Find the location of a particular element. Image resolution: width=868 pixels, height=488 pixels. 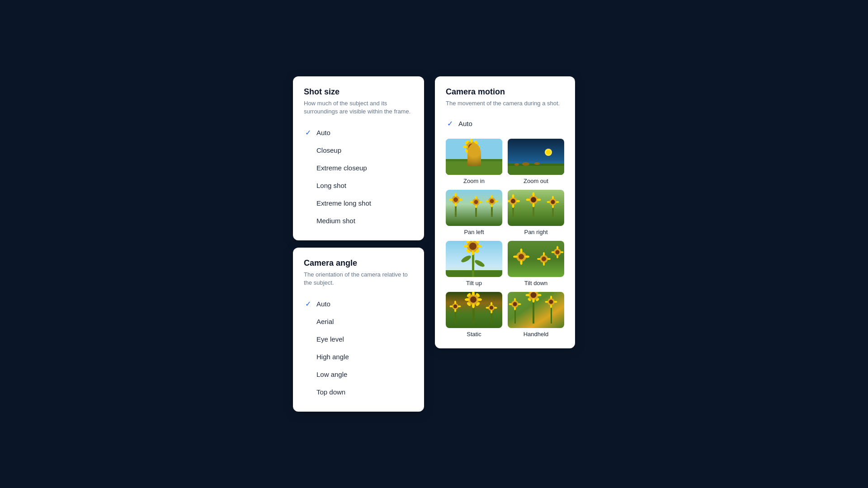

motion-thumb-pan-left is located at coordinates (474, 208).